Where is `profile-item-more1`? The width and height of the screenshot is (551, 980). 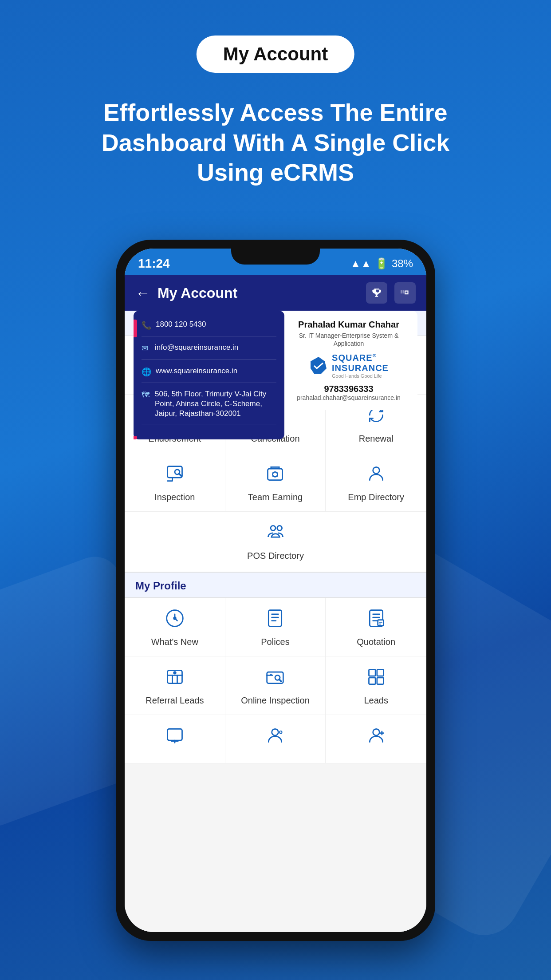 profile-item-more1 is located at coordinates (175, 739).